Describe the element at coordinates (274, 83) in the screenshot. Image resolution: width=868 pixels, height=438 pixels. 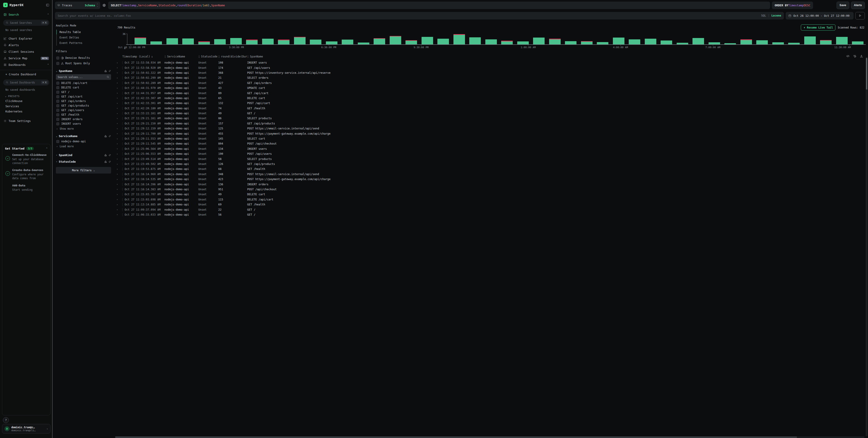
I see `table-row: ›Oct 27 11:50:02.289 AMnodejs-demo-apiUn…` at that location.